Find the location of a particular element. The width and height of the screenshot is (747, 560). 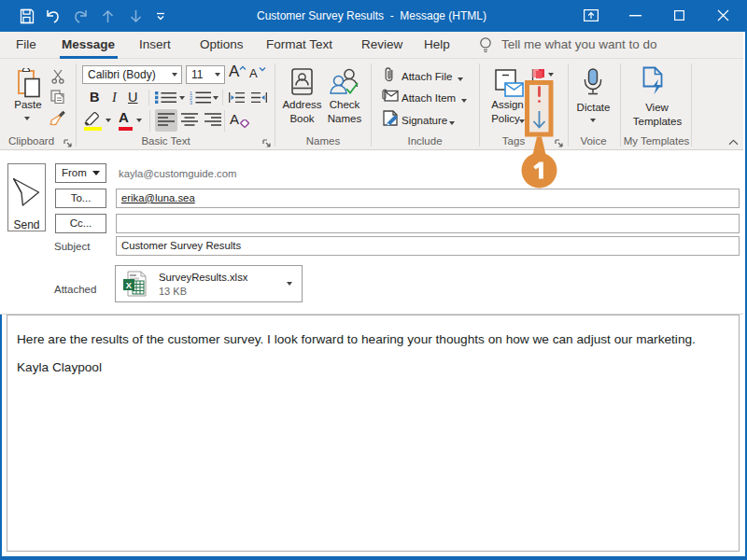

svg-text: 3 is located at coordinates (190, 103).